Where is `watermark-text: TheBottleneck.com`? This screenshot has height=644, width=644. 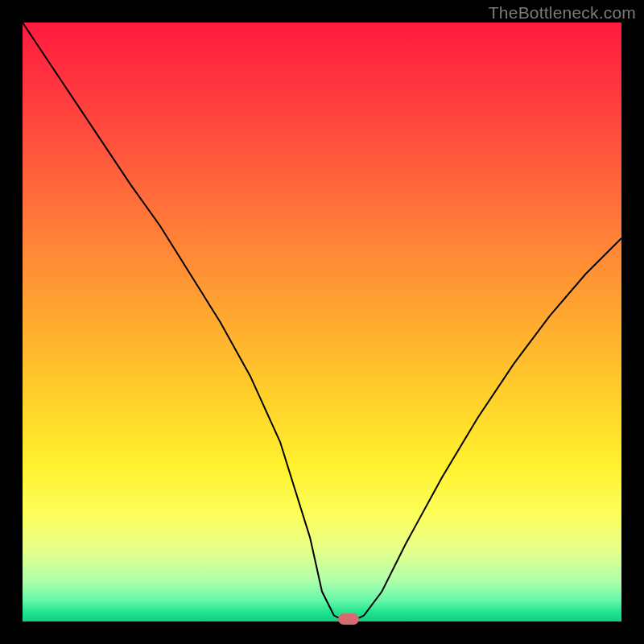
watermark-text: TheBottleneck.com is located at coordinates (562, 13).